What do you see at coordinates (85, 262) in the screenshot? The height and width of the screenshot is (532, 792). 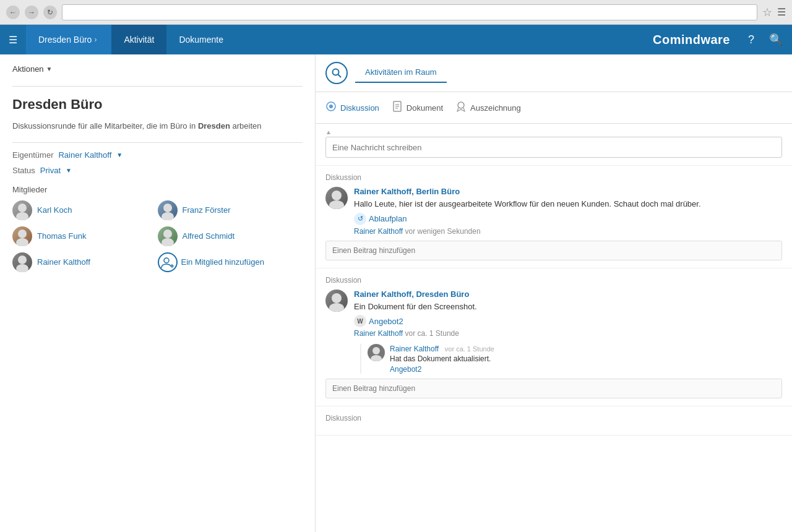 I see `member-item-rainer-kalthoff: Rainer Kalthoff` at bounding box center [85, 262].